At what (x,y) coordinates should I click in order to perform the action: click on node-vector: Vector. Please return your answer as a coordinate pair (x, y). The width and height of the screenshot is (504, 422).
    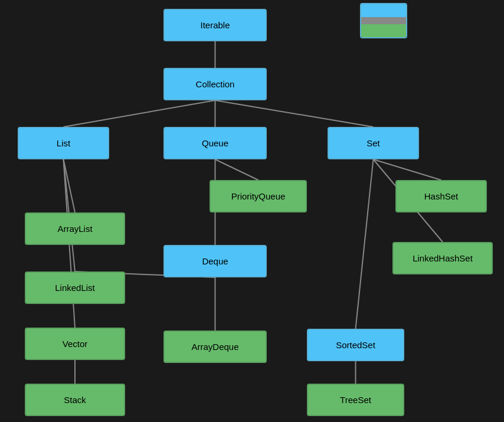
    Looking at the image, I should click on (75, 344).